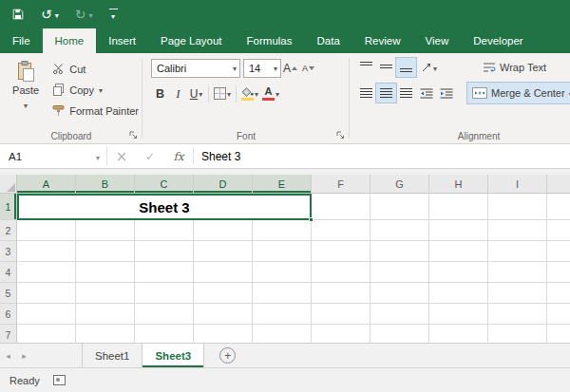 The image size is (570, 392). Describe the element at coordinates (57, 15) in the screenshot. I see `undo-dropdown-icon` at that location.